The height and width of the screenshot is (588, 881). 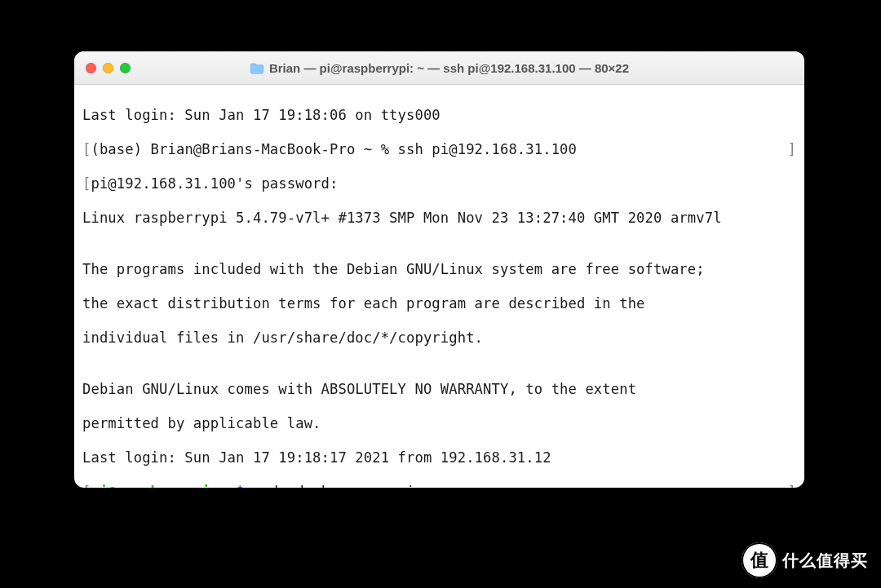 I want to click on watermark-badge-icon: 值, so click(x=759, y=560).